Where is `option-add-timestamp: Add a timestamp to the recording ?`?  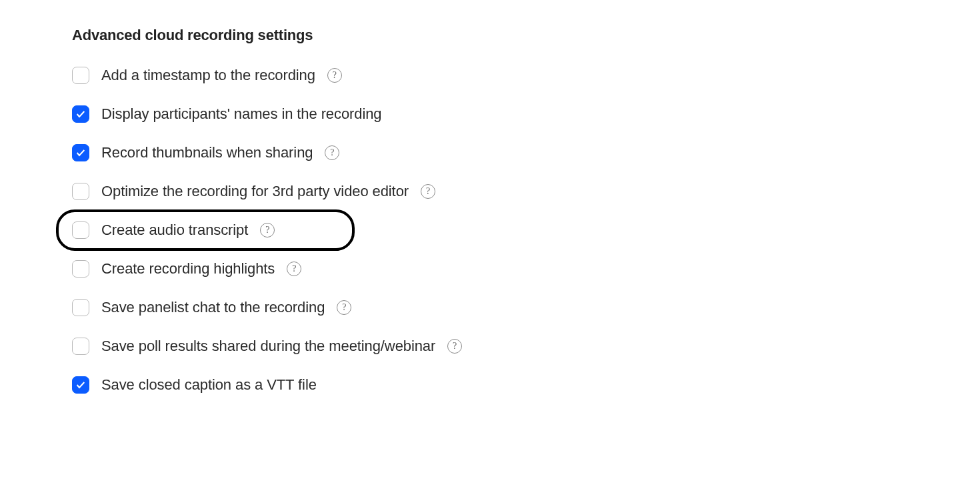 option-add-timestamp: Add a timestamp to the recording ? is located at coordinates (526, 75).